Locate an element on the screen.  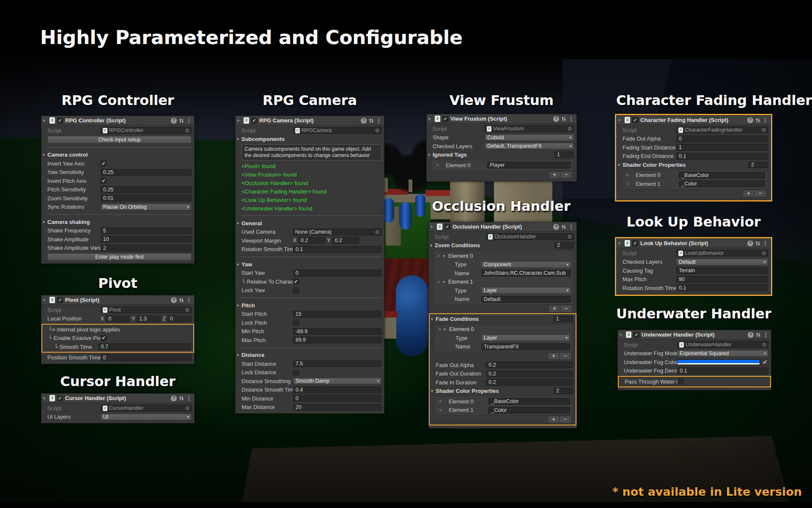
pass-through-water-le-checkbox is located at coordinates (680, 381).